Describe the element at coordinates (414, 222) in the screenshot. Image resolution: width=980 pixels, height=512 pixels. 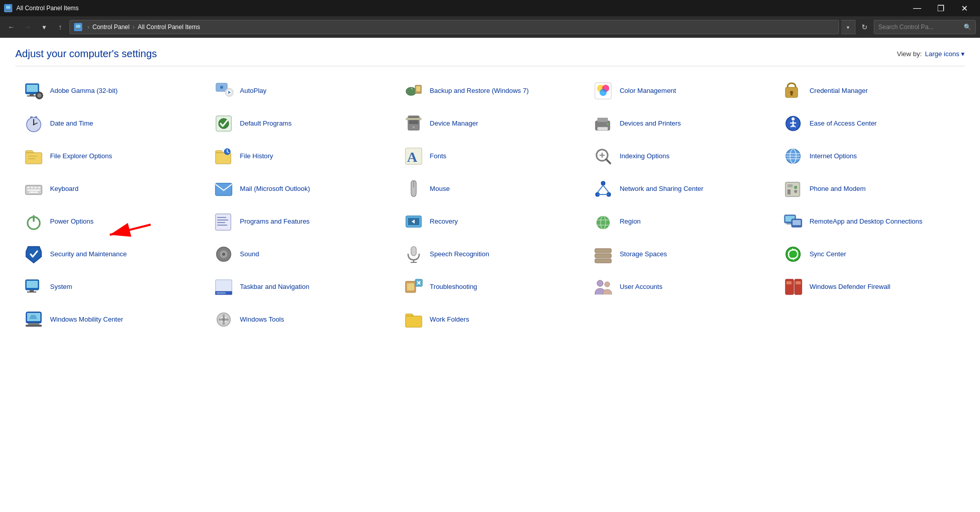
I see `recovery-icon` at that location.